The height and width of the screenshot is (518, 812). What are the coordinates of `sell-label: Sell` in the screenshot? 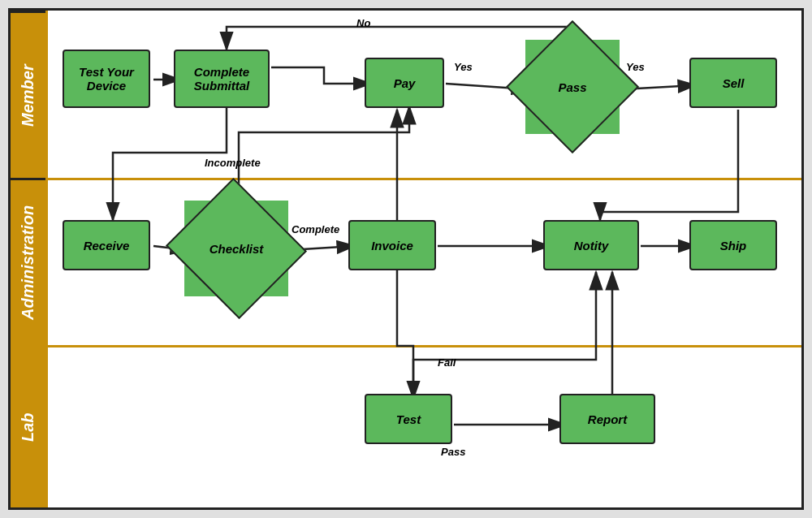 It's located at (734, 83).